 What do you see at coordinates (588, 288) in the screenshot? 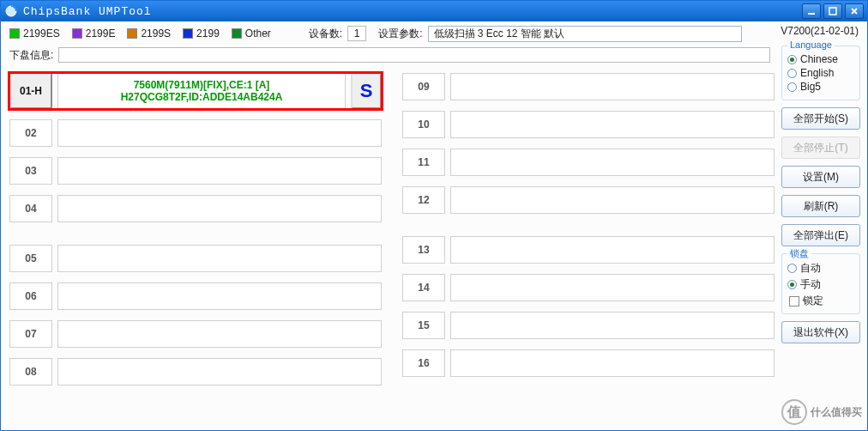
I see `slot-row: 14` at bounding box center [588, 288].